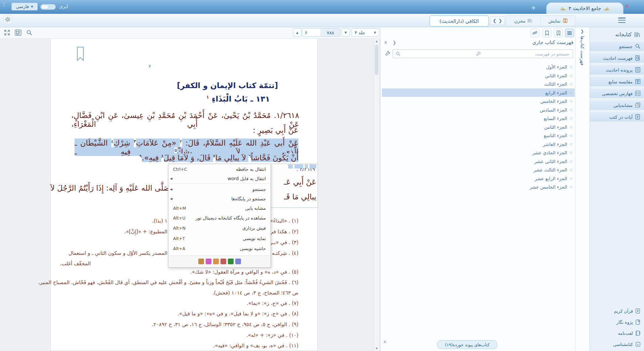  Describe the element at coordinates (622, 20) in the screenshot. I see `hamburger-menu-icon` at that location.